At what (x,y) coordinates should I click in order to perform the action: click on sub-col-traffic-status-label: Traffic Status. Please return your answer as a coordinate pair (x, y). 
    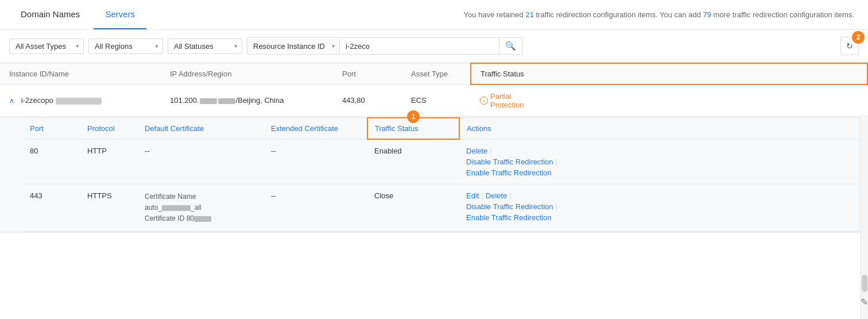
    Looking at the image, I should click on (397, 129).